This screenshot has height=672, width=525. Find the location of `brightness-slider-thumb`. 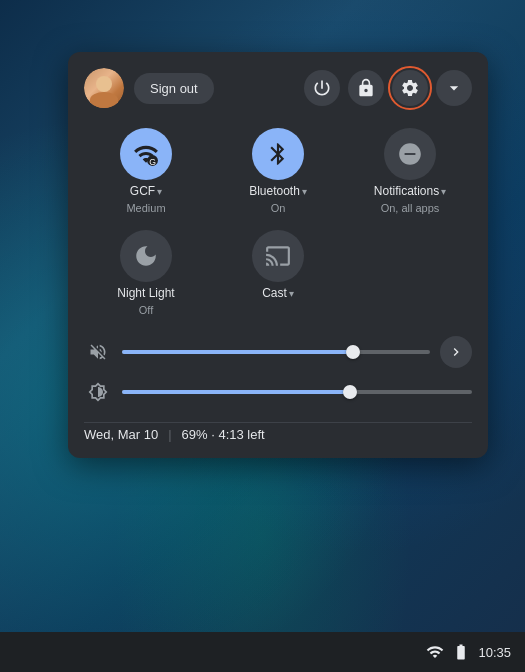

brightness-slider-thumb is located at coordinates (350, 392).